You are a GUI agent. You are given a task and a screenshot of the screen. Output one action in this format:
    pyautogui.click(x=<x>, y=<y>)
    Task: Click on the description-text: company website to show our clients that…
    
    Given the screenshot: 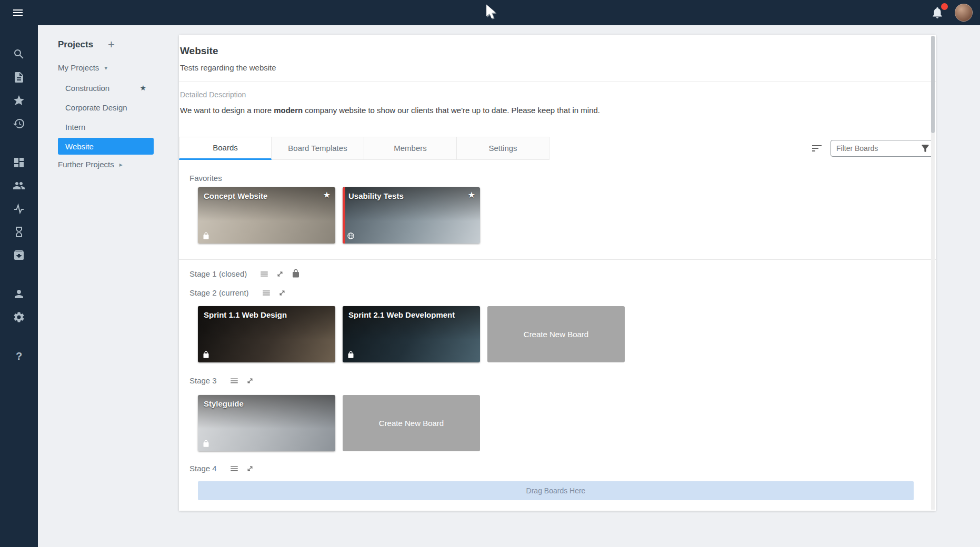 What is the action you would take?
    pyautogui.click(x=452, y=110)
    